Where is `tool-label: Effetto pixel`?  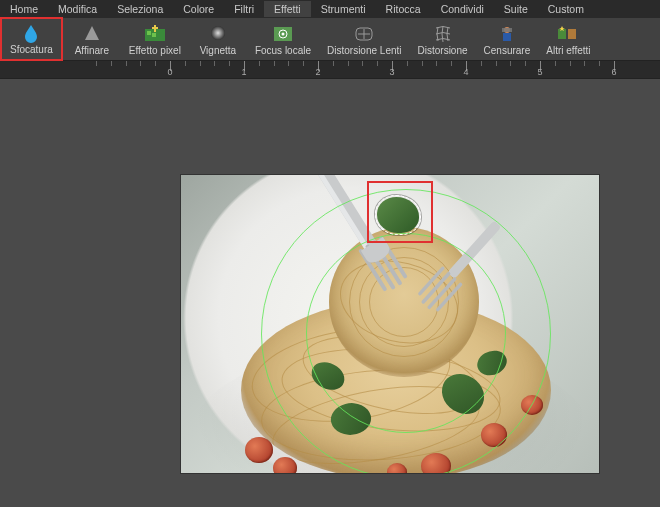 tool-label: Effetto pixel is located at coordinates (155, 50).